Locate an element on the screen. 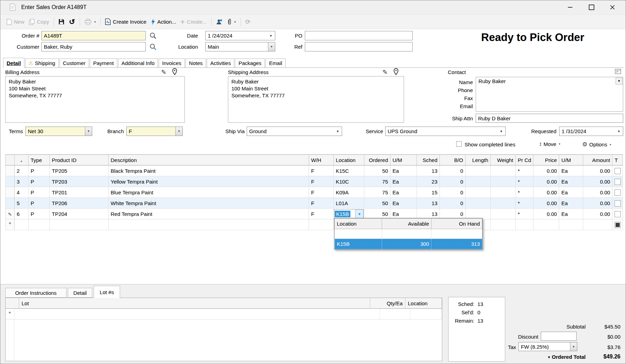 The width and height of the screenshot is (626, 364). col-pr-cd: Pr Cd is located at coordinates (525, 160).